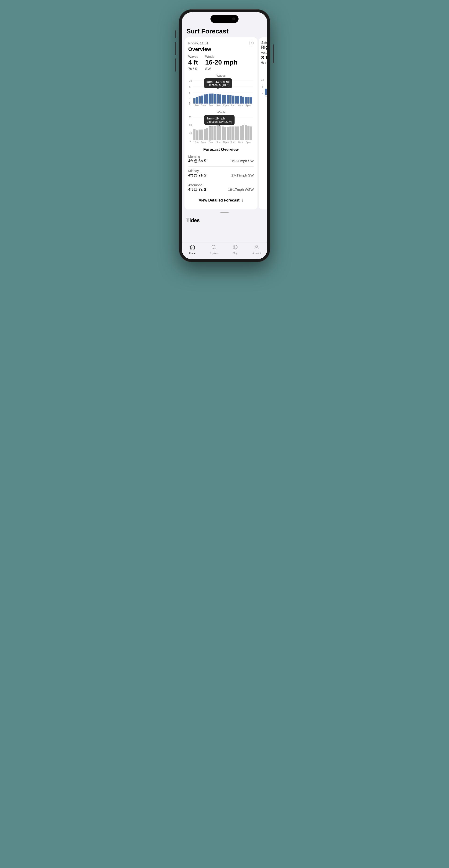  Describe the element at coordinates (190, 117) in the screenshot. I see `svg-text: 30` at that location.